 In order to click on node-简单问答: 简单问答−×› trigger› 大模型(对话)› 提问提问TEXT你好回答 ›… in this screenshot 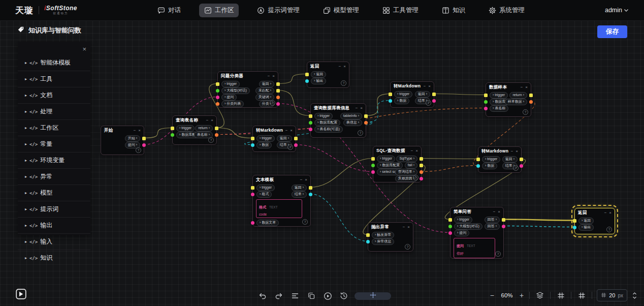, I will do `click(477, 233)`.